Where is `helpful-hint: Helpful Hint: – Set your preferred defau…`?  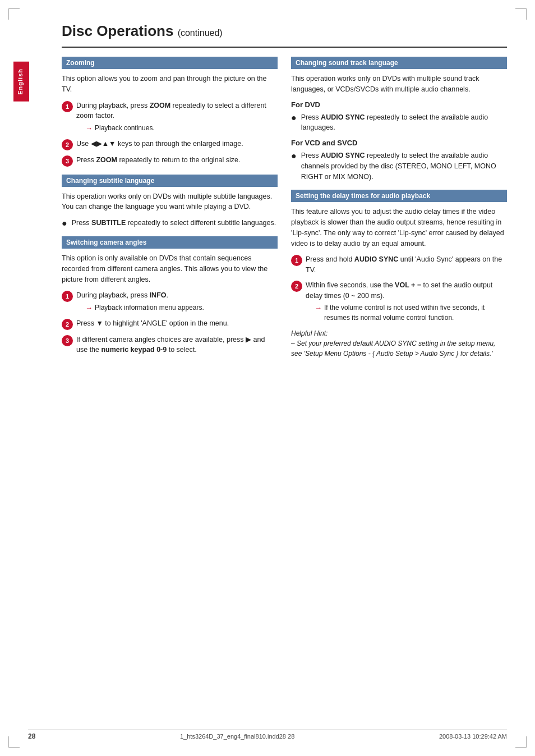 helpful-hint: Helpful Hint: – Set your preferred defau… is located at coordinates (399, 343).